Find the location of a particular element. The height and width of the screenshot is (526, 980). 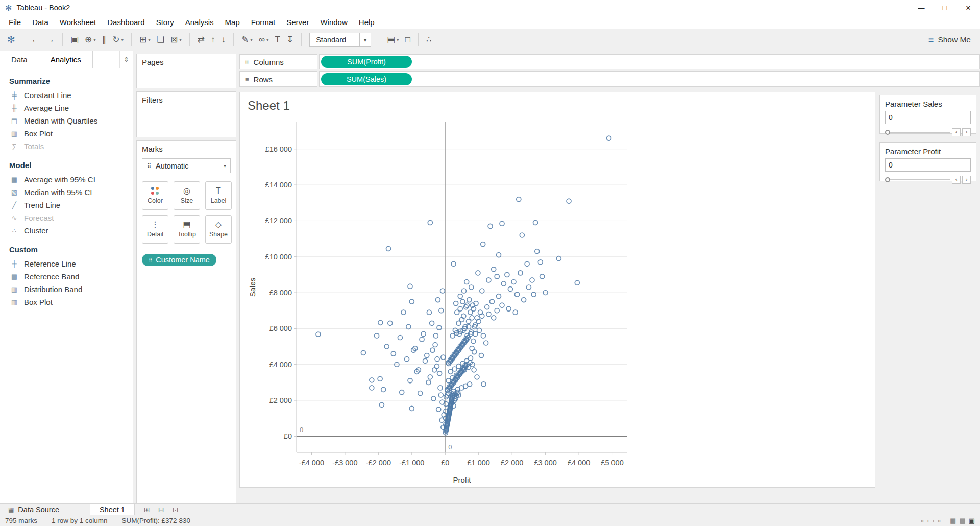

analytics-item-reference-line: ╪Reference Line is located at coordinates (66, 264).